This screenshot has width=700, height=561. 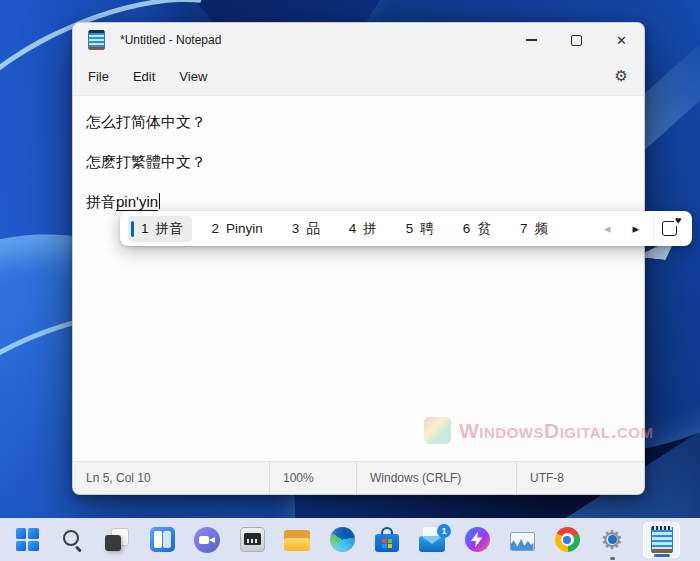 I want to click on close-icon: ✕, so click(x=622, y=40).